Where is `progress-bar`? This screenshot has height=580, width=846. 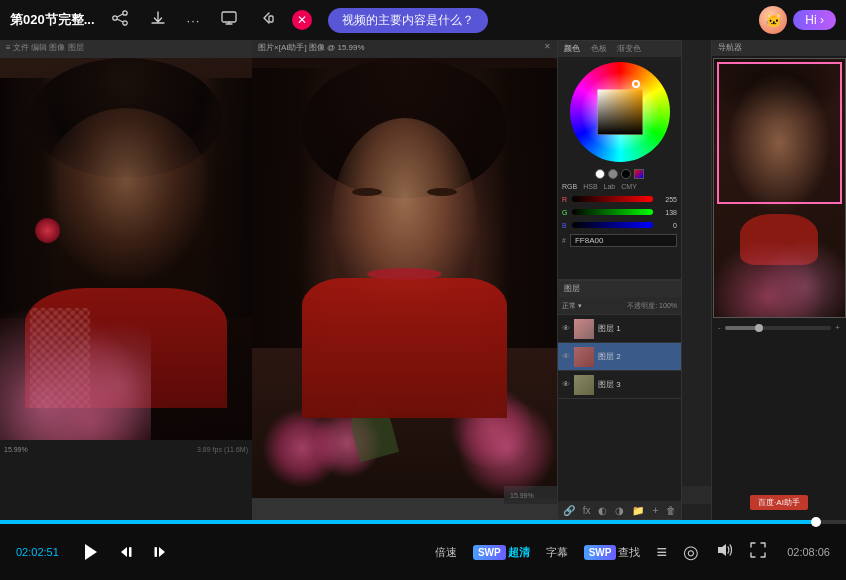
progress-bar is located at coordinates (423, 522).